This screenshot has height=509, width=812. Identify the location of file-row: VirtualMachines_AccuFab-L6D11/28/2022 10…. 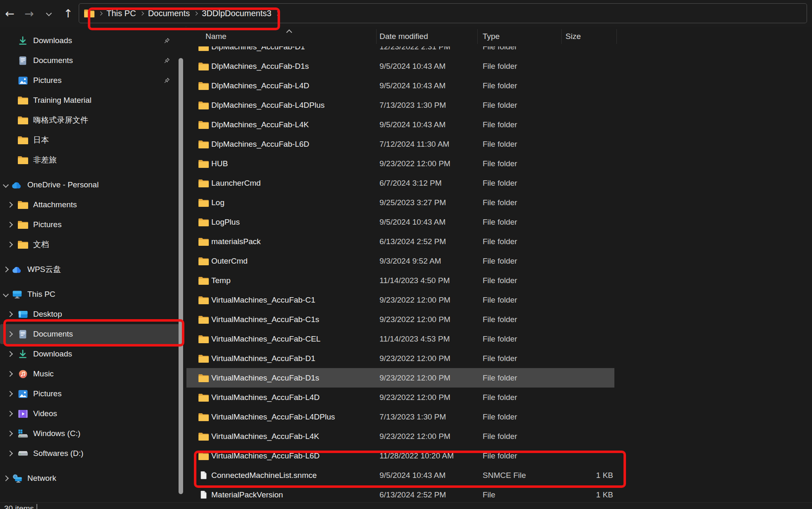
(400, 456).